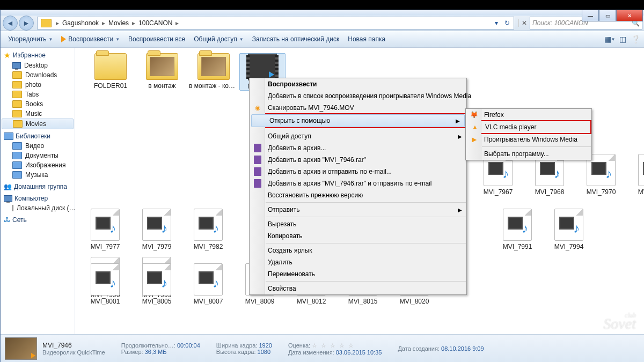  Describe the element at coordinates (17, 165) in the screenshot. I see `images-icon` at that location.